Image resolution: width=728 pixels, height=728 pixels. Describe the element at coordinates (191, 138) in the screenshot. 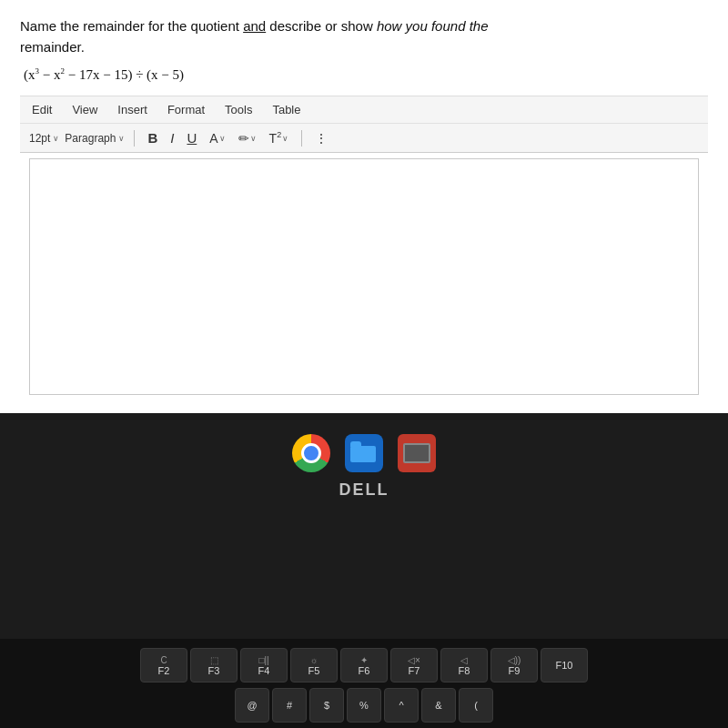

I see `underline-button: U` at that location.